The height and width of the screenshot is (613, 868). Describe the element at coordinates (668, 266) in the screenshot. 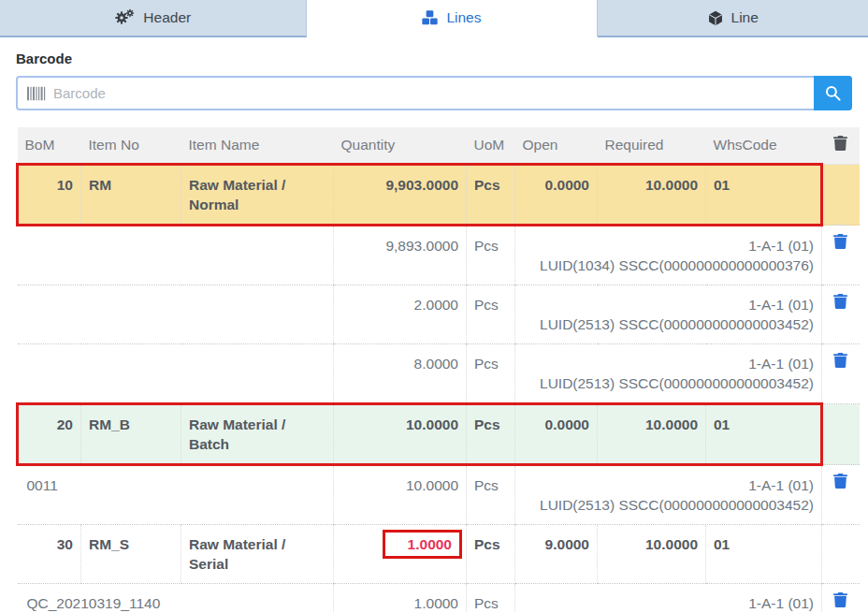

I see `luid-sscc: LUID(1034) SSCC(000000000000000376)` at that location.